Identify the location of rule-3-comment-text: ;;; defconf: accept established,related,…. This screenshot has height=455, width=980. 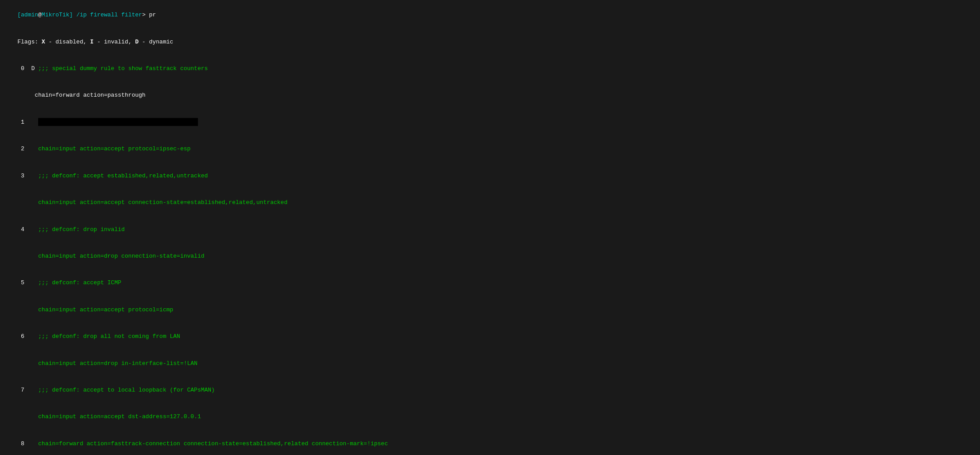
(123, 176).